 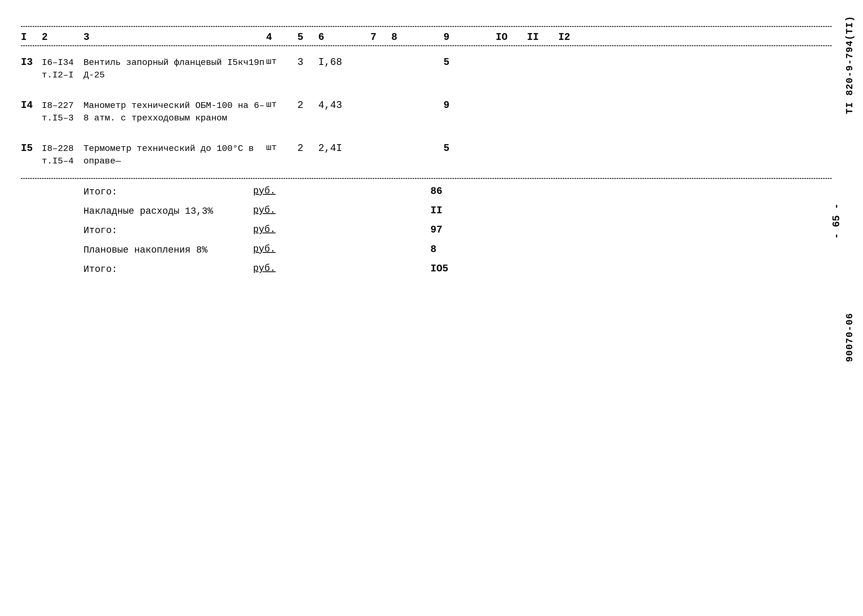 I want to click on summary-value: 97, so click(x=457, y=230).